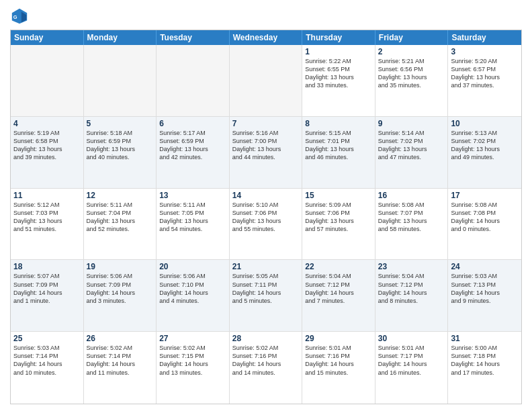  What do you see at coordinates (21, 16) in the screenshot?
I see `logo: G` at bounding box center [21, 16].